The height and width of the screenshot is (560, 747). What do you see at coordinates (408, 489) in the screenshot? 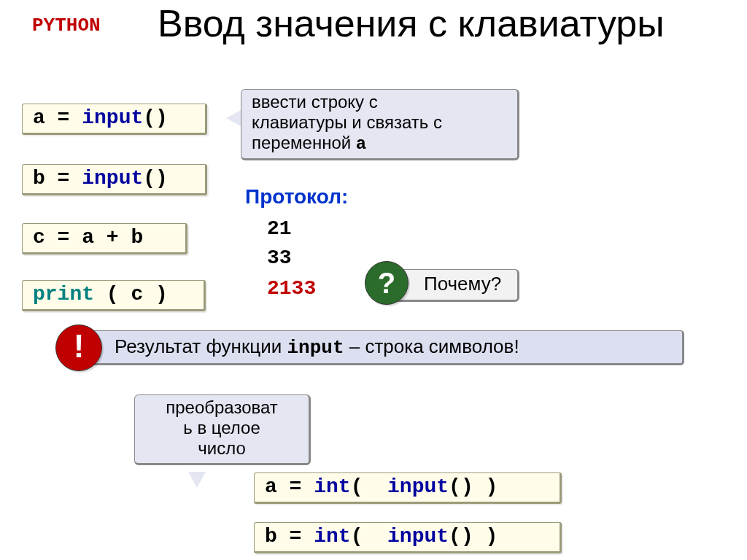
I see `code-box-a-int-input: a = int( input() )` at bounding box center [408, 489].